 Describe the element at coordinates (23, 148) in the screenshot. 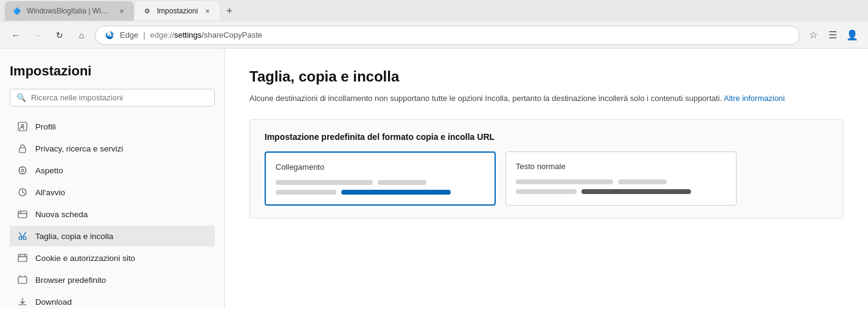

I see `privacy-icon` at that location.